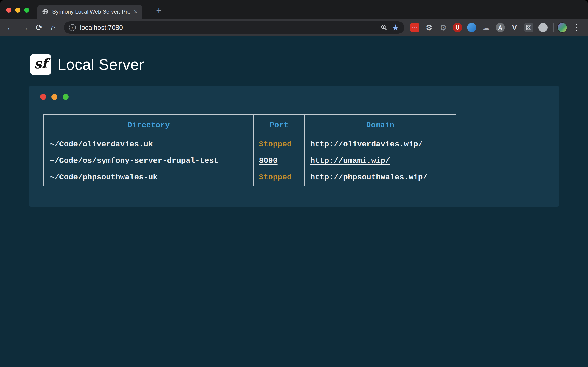 The image size is (588, 367). I want to click on toolbar-divider, so click(553, 27).